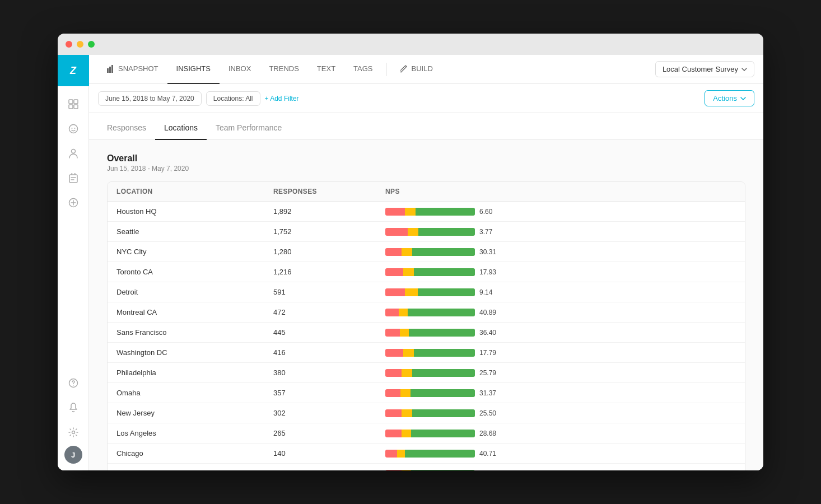 This screenshot has width=821, height=504. What do you see at coordinates (426, 99) in the screenshot?
I see `filter-bar: June 15, 2018 to May 7, 2020 Locations: …` at bounding box center [426, 99].